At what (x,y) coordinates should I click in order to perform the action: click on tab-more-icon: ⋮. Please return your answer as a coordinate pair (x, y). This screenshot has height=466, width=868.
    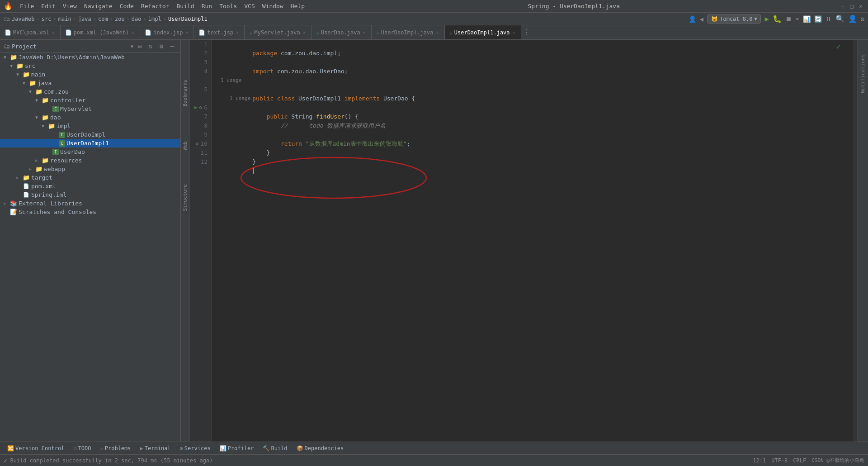
    Looking at the image, I should click on (527, 33).